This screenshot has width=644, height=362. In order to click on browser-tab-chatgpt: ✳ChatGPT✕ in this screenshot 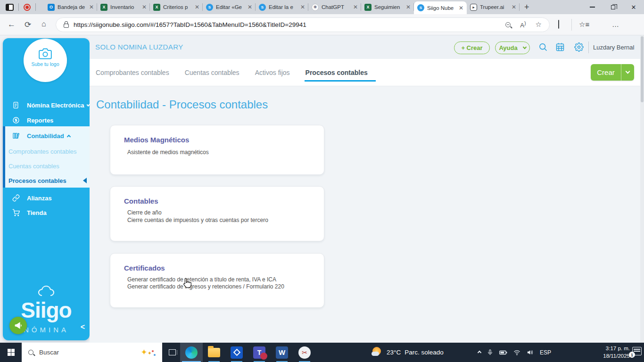, I will do `click(335, 7)`.